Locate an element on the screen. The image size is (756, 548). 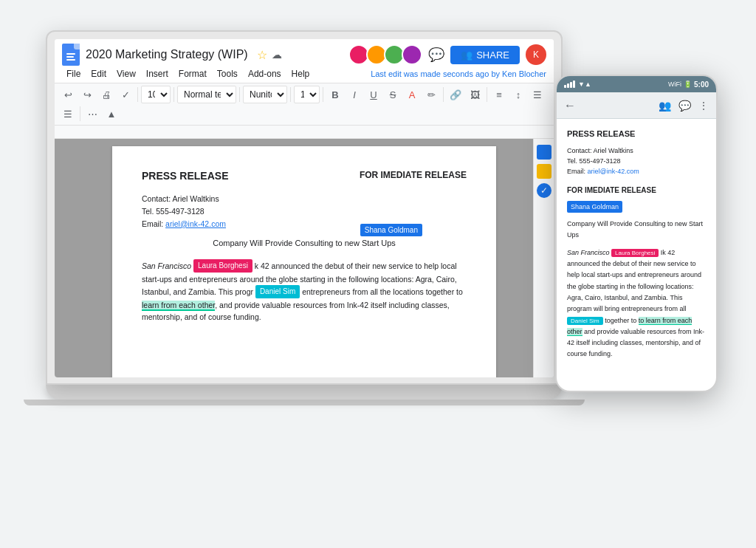
gdocs-sidebar: ✓ is located at coordinates (543, 258).